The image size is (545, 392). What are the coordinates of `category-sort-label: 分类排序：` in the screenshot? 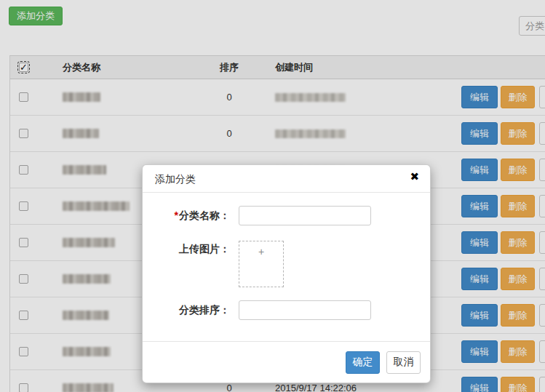 It's located at (186, 311).